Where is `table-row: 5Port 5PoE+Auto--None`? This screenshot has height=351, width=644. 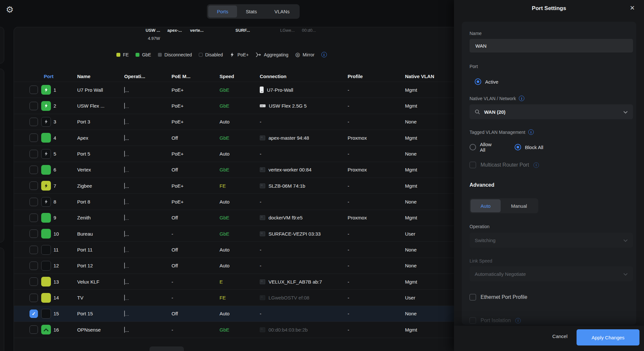
table-row: 5Port 5PoE+Auto--None is located at coordinates (237, 154).